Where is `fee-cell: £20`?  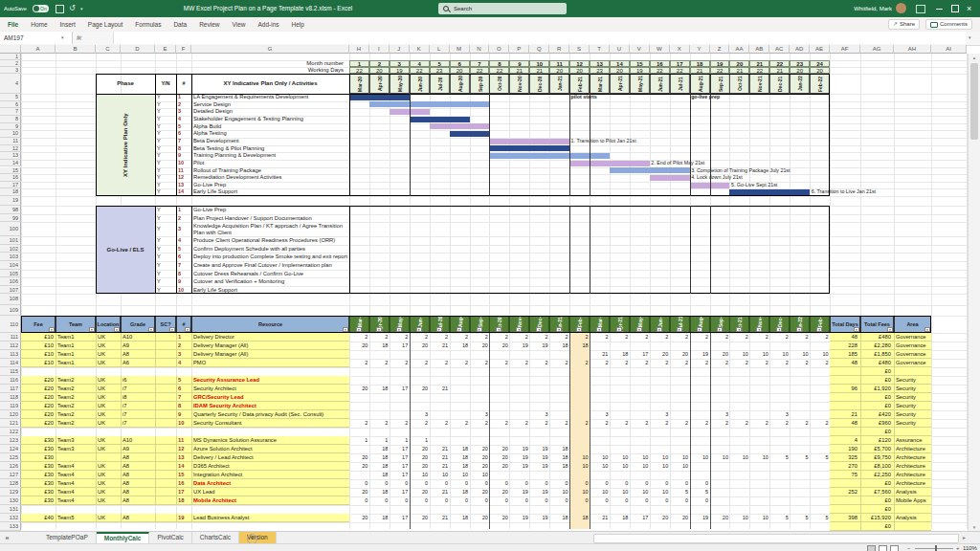
fee-cell: £20 is located at coordinates (37, 388).